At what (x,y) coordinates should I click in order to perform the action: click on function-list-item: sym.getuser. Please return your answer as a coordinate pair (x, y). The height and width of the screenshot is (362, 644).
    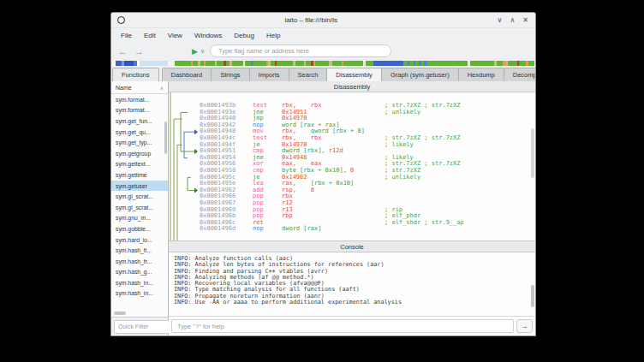
    Looking at the image, I should click on (140, 187).